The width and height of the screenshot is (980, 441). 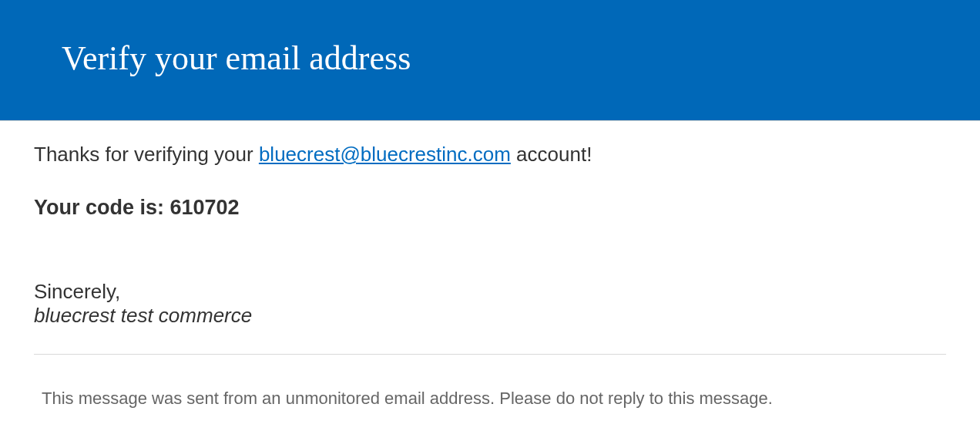 I want to click on account-email-link: bluecrest@bluecrestinc.com, so click(x=385, y=154).